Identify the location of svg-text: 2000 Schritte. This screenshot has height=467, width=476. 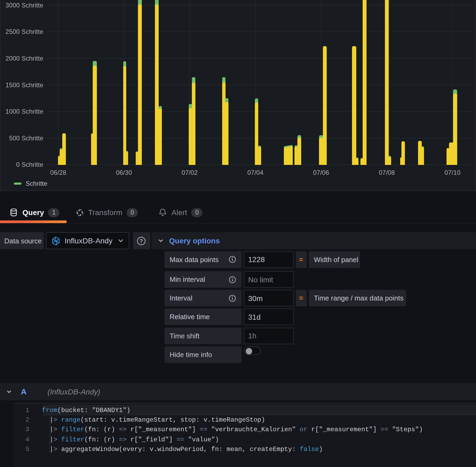
(25, 58).